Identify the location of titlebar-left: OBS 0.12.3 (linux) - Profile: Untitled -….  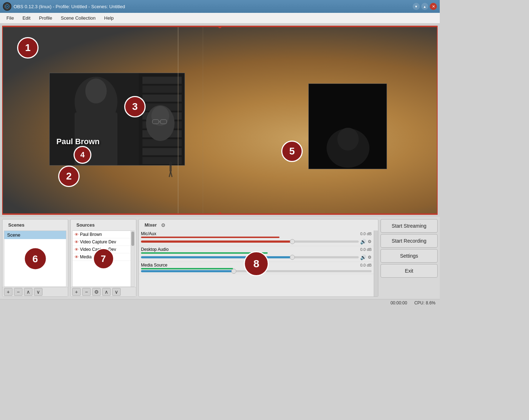
(64, 6).